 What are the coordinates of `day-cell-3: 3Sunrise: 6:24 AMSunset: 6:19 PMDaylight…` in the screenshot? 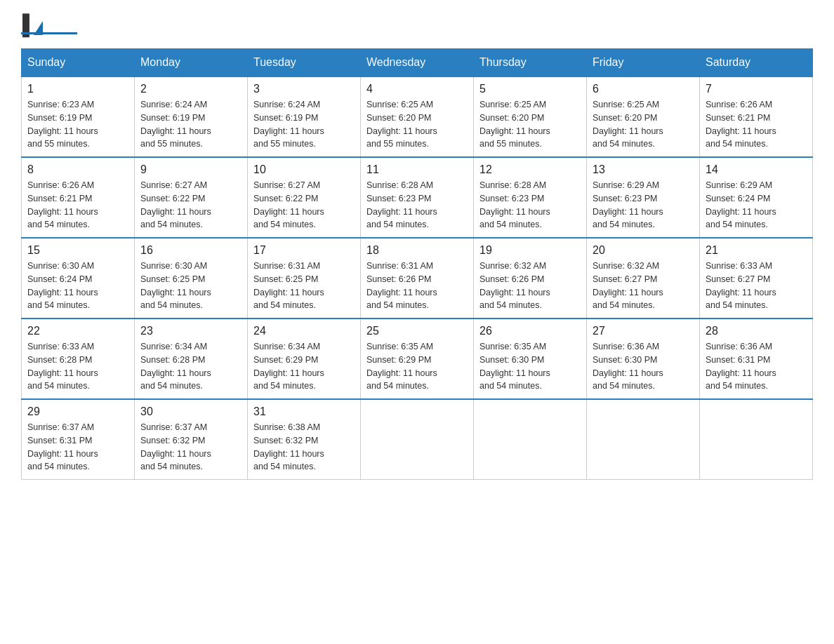 It's located at (305, 116).